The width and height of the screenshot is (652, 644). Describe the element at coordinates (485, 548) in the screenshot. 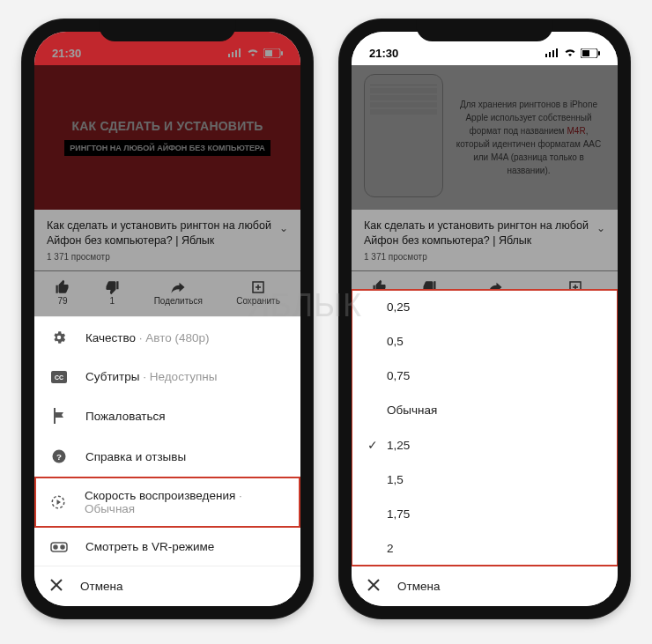

I see `speed-option: 2` at that location.